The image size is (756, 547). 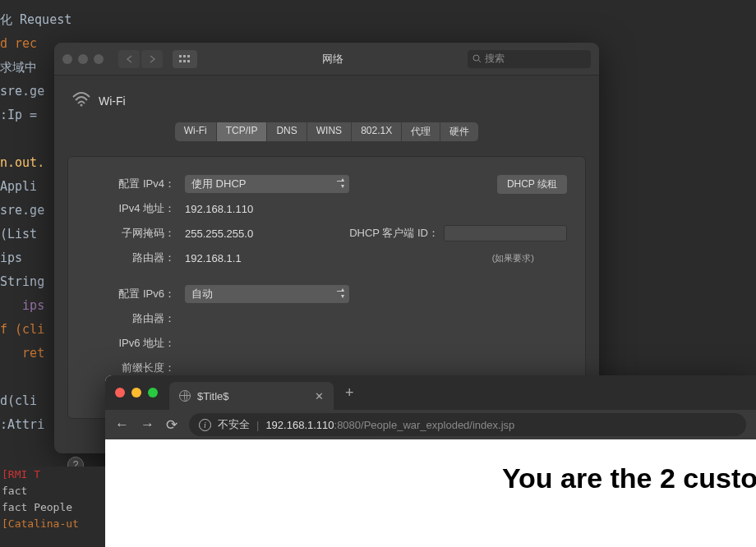 What do you see at coordinates (185, 59) in the screenshot?
I see `show-all-button` at bounding box center [185, 59].